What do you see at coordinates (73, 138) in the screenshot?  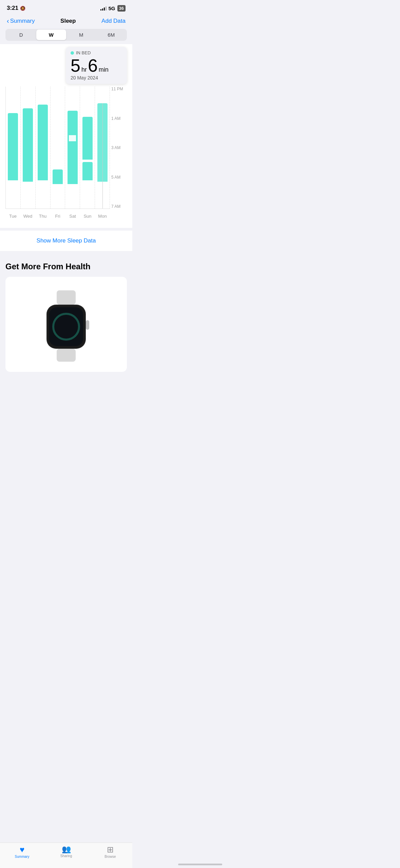 I see `bar-gap-sat` at bounding box center [73, 138].